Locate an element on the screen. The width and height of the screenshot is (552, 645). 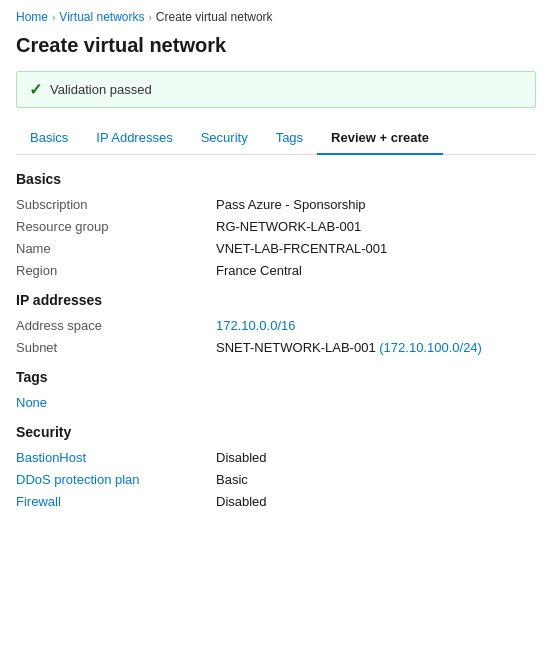
field-subscription-label: Subscription is located at coordinates (116, 204).